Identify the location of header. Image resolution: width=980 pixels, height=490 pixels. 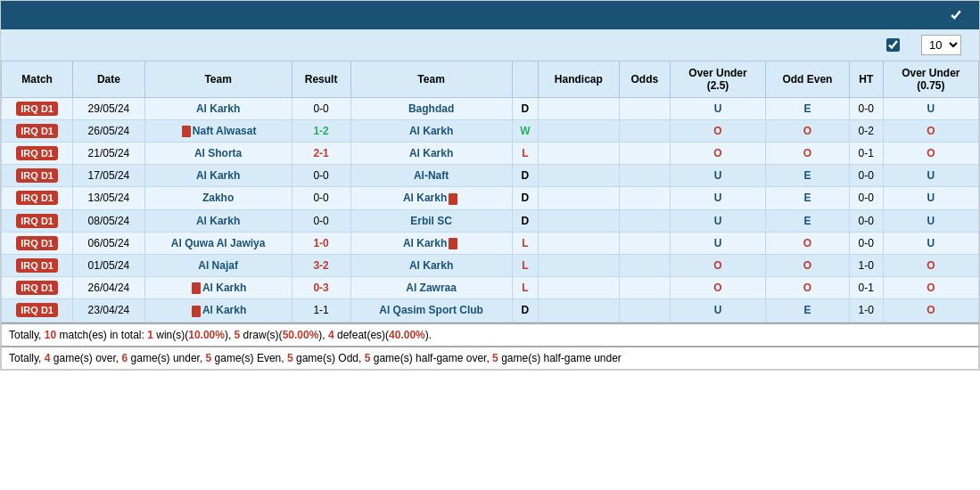
(490, 15).